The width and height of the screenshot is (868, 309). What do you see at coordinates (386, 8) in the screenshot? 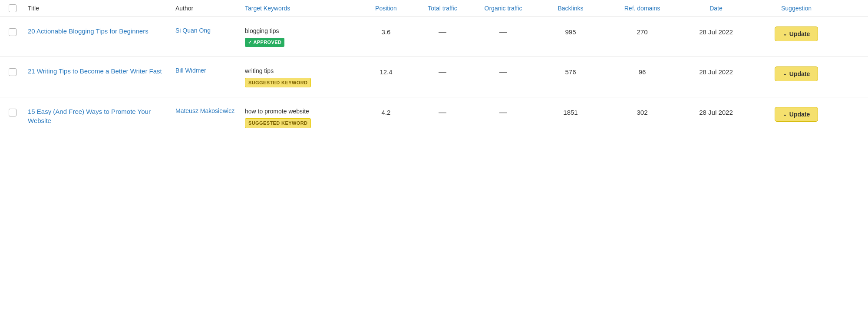
I see `col-header-position: Position` at bounding box center [386, 8].